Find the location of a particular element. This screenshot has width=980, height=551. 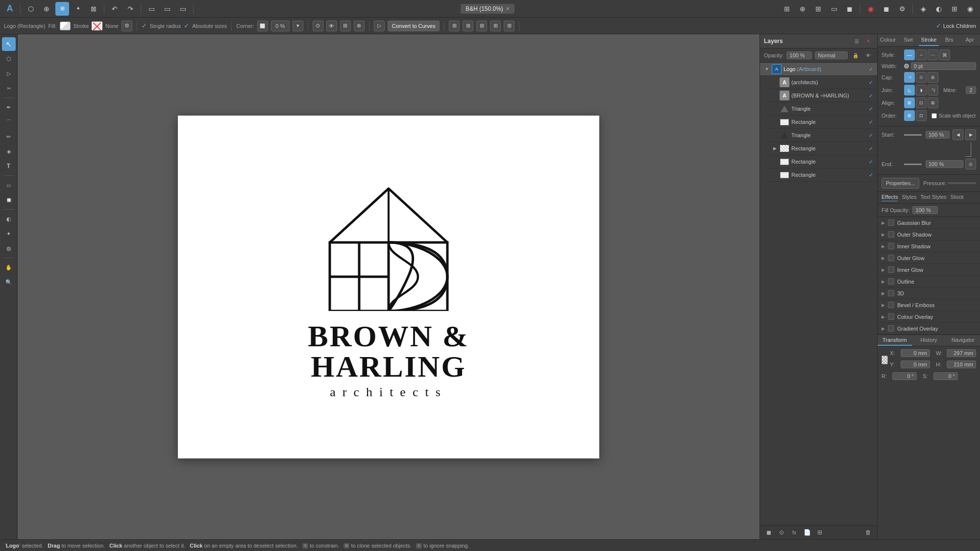

eff-tab-effects: Effects is located at coordinates (890, 198).